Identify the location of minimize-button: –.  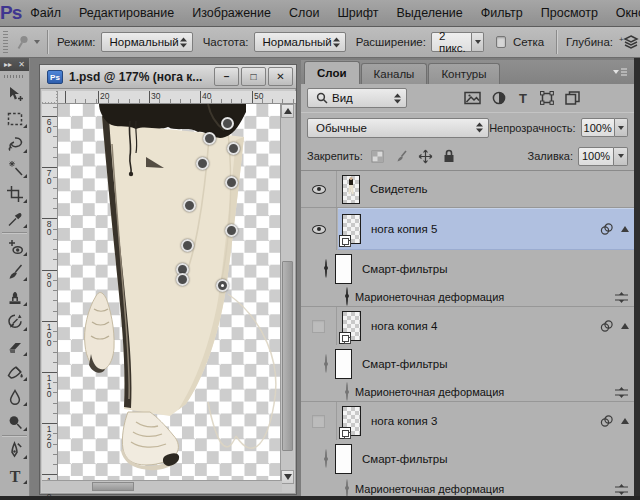
(226, 76).